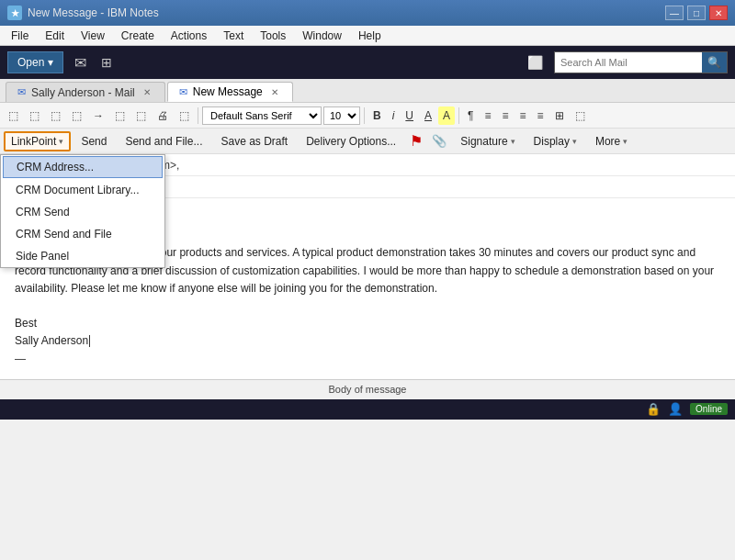 The image size is (735, 560). What do you see at coordinates (83, 93) in the screenshot?
I see `tab-label: Sally Anderson - Mail` at bounding box center [83, 93].